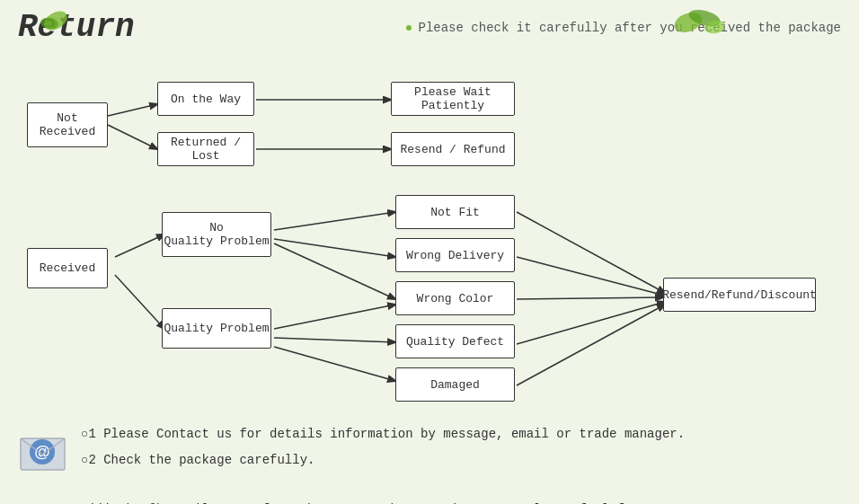 The width and height of the screenshot is (859, 504). I want to click on point2: ○2 Check the package carefully., so click(383, 460).